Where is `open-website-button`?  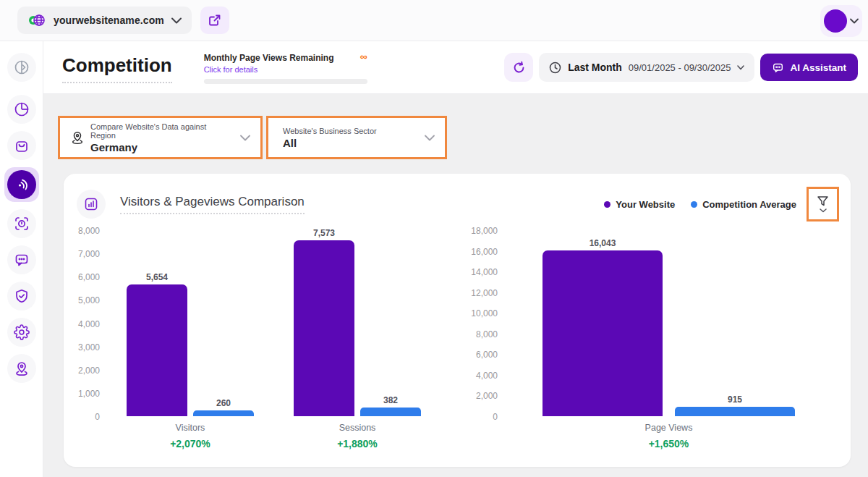
open-website-button is located at coordinates (215, 20).